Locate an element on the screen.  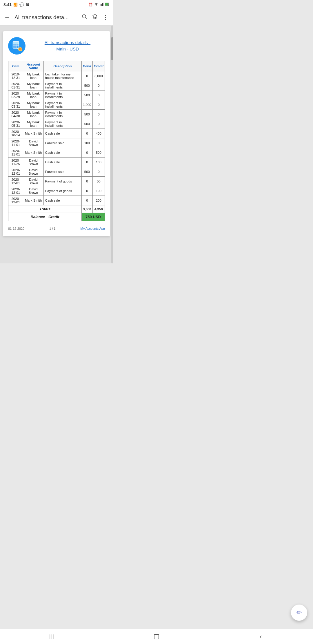
footer-app-name: My Accounts App is located at coordinates (93, 229).